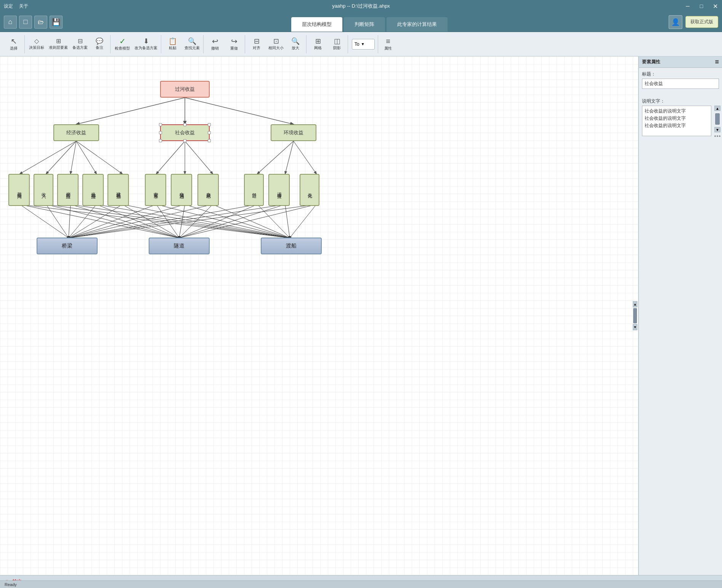  Describe the element at coordinates (10, 22) in the screenshot. I see `home-button: ⌂` at that location.